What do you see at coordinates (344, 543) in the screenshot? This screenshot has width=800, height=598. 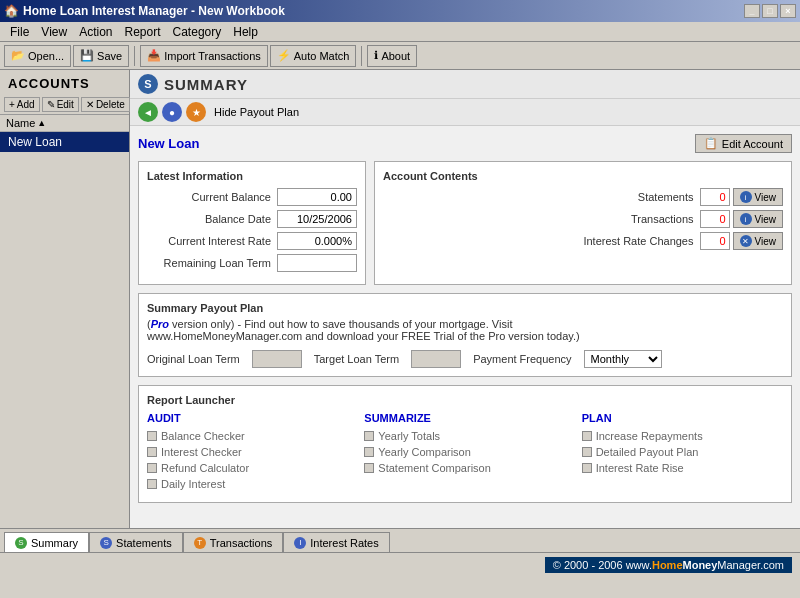 I see `interest-rates-tab-label: Interest Rates` at bounding box center [344, 543].